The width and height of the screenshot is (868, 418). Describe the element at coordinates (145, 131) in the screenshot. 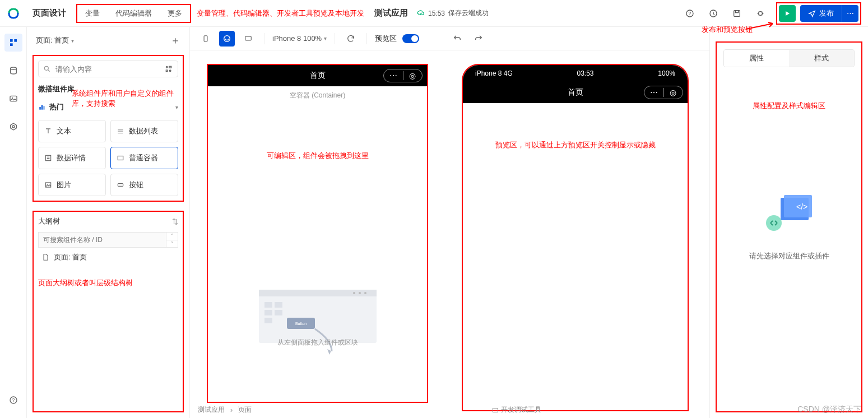

I see `comp-datalist: 数据列表` at that location.